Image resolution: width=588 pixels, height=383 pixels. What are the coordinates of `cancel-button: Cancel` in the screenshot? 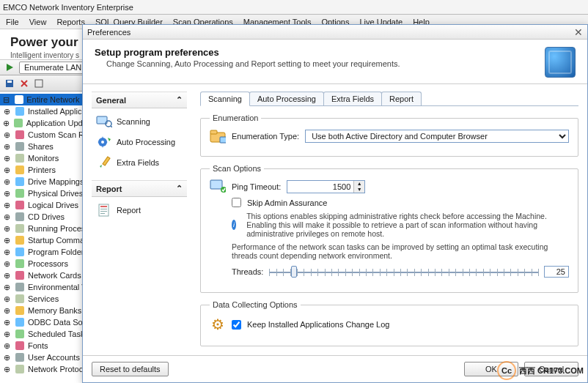 It's located at (551, 369).